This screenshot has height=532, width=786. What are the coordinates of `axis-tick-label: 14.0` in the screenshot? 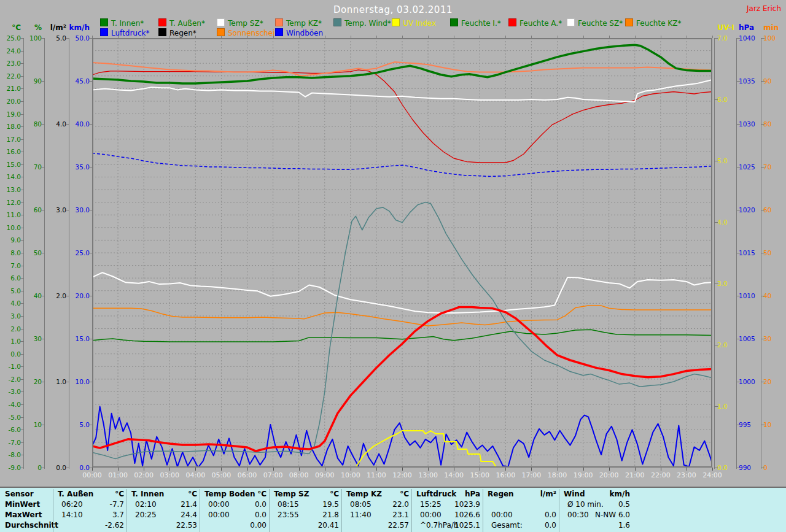 It's located at (10, 177).